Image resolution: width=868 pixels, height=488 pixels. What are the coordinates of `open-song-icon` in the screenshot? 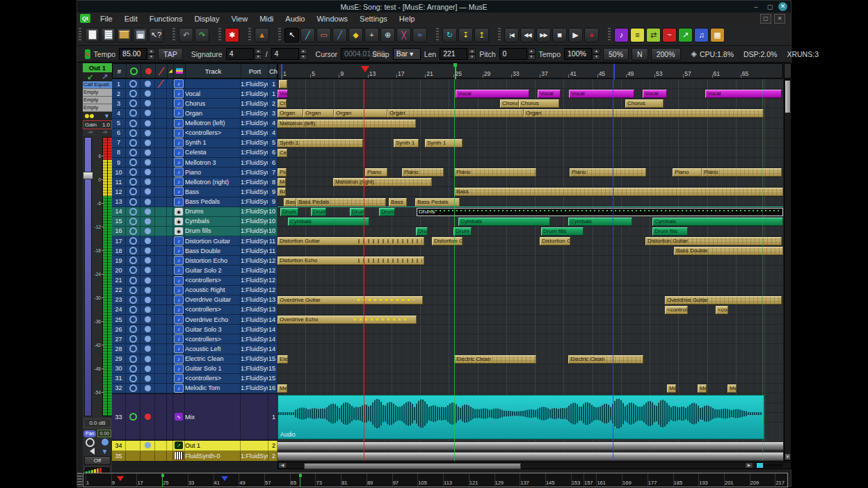 It's located at (124, 35).